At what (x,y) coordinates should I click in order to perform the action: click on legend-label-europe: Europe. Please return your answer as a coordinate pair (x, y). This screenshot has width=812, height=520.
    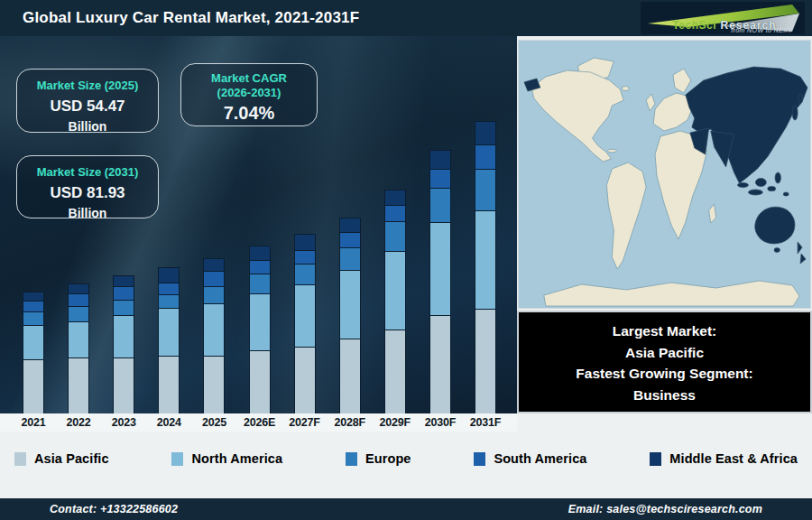
    Looking at the image, I should click on (388, 459).